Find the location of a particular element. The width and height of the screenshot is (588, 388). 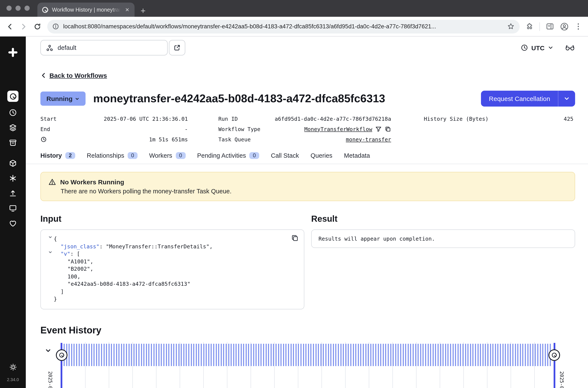

tab-relationships-count: 0 is located at coordinates (133, 155).